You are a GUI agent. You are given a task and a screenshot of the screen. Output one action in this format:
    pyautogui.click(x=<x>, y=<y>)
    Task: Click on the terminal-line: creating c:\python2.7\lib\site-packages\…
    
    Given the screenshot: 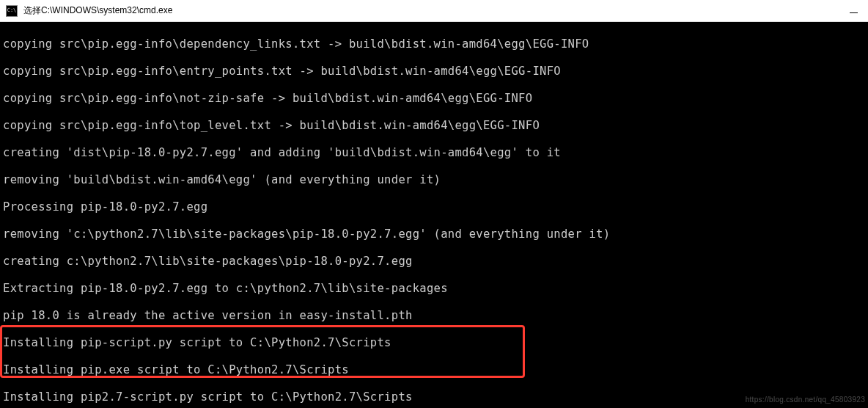 What is the action you would take?
    pyautogui.click(x=434, y=261)
    